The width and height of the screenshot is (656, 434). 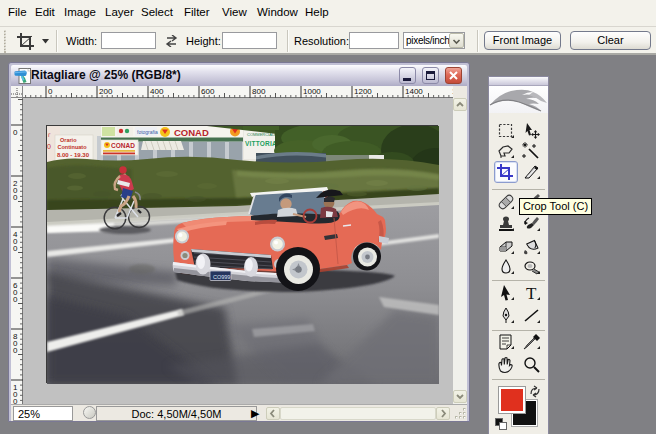 I want to click on svg-text: 8.00 - 19.30, so click(x=74, y=155).